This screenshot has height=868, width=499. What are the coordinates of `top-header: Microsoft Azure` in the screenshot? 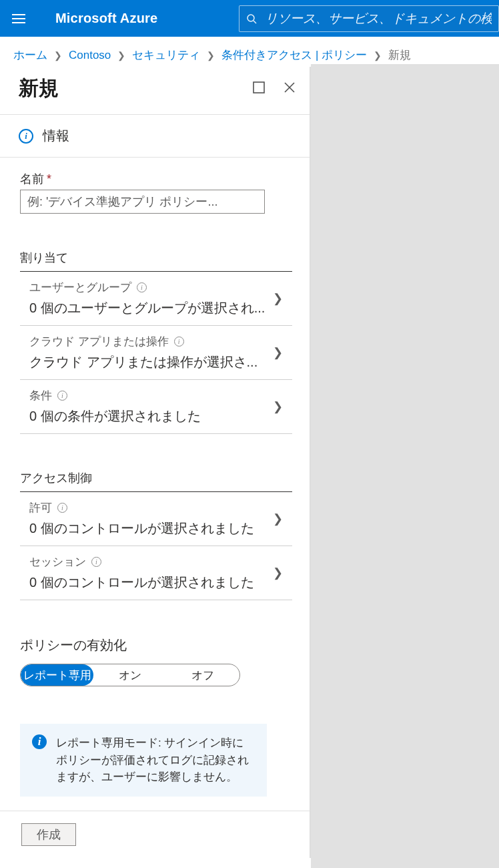 It's located at (250, 19).